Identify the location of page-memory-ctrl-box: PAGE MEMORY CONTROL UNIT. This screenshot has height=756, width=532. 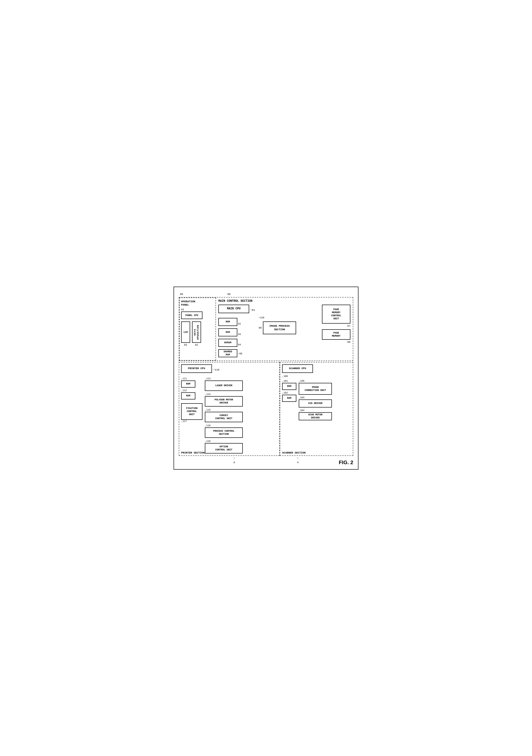
(336, 314).